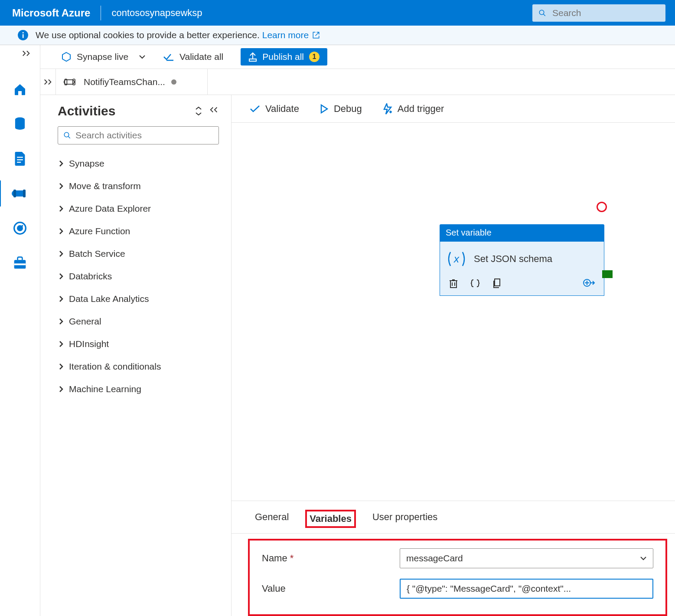 The image size is (675, 616). I want to click on activities-search, so click(138, 135).